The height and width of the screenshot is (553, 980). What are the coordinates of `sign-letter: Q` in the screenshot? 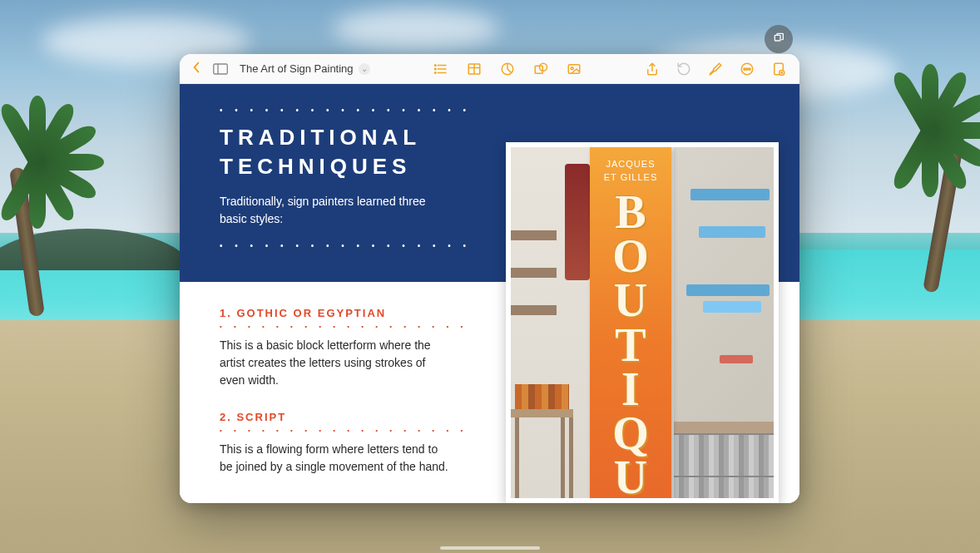 It's located at (631, 434).